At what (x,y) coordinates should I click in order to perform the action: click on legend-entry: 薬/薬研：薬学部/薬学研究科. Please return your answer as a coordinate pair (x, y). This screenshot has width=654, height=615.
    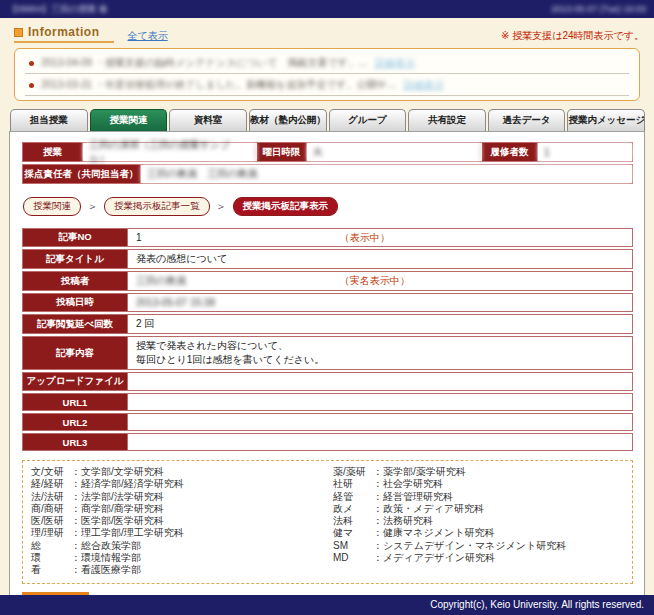
    Looking at the image, I should click on (480, 472).